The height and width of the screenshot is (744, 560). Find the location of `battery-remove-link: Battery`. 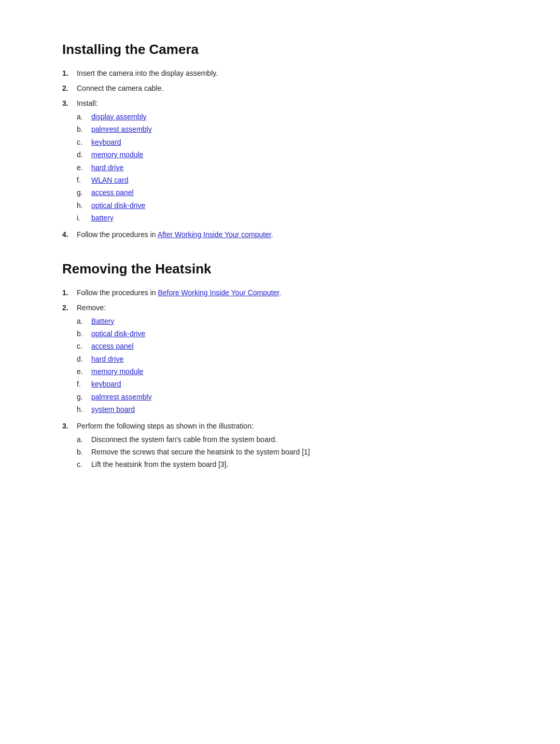

battery-remove-link: Battery is located at coordinates (103, 321).